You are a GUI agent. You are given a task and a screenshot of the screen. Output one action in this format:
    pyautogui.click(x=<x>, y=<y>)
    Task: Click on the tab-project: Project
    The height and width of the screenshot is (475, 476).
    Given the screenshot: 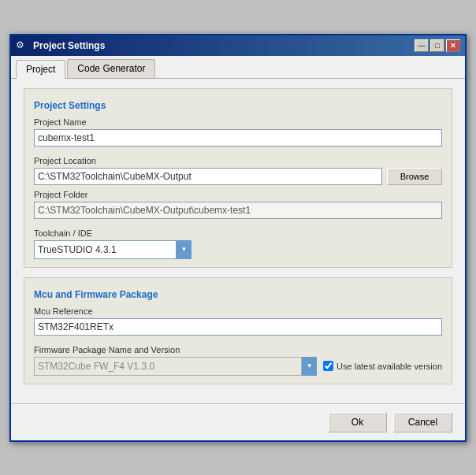 What is the action you would take?
    pyautogui.click(x=41, y=69)
    